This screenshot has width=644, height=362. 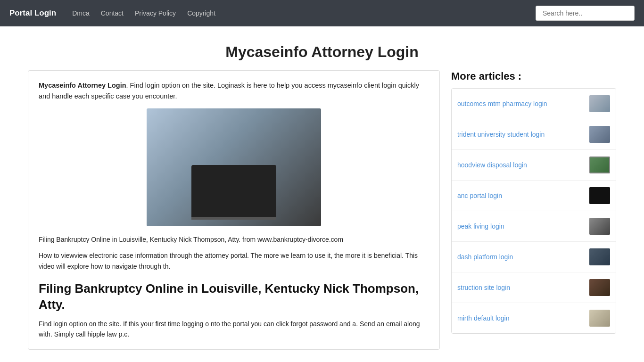 What do you see at coordinates (156, 13) in the screenshot?
I see `nav-link-privacy: Privacy Policy` at bounding box center [156, 13].